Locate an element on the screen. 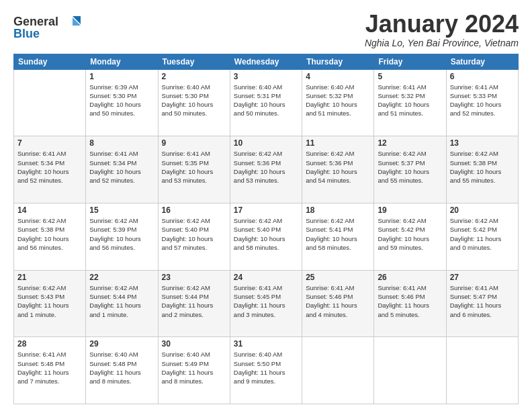  calendar-cell: 6Sunrise: 6:41 AMSunset: 5:33 PMDaylight… is located at coordinates (482, 103).